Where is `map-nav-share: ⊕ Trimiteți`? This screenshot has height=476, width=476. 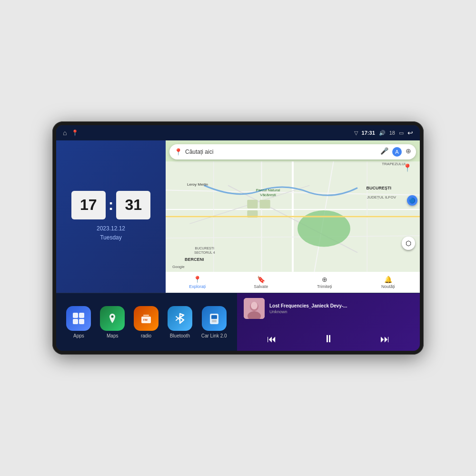 map-nav-share: ⊕ Trimiteți is located at coordinates (325, 282).